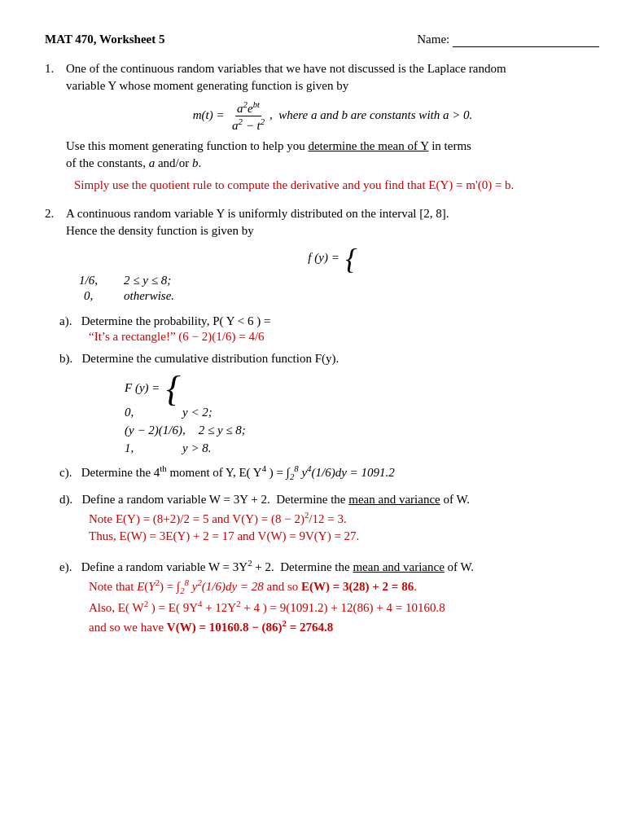  I want to click on q2b-piece3-val: 1,, so click(147, 448).